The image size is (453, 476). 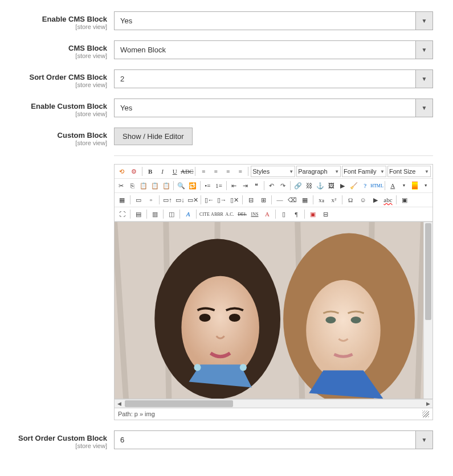 What do you see at coordinates (325, 214) in the screenshot?
I see `pagebreak-icon: ⊟` at bounding box center [325, 214].